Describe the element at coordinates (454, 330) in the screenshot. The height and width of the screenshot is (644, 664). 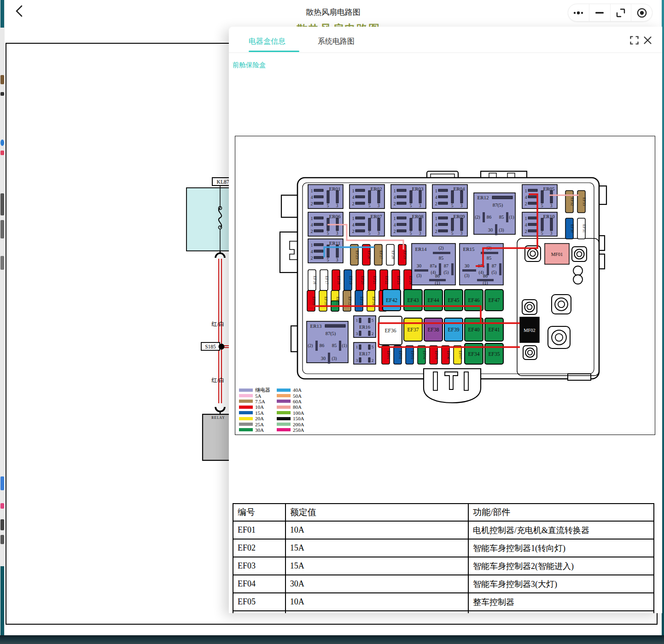
I see `fuse-EF39: EF39` at that location.